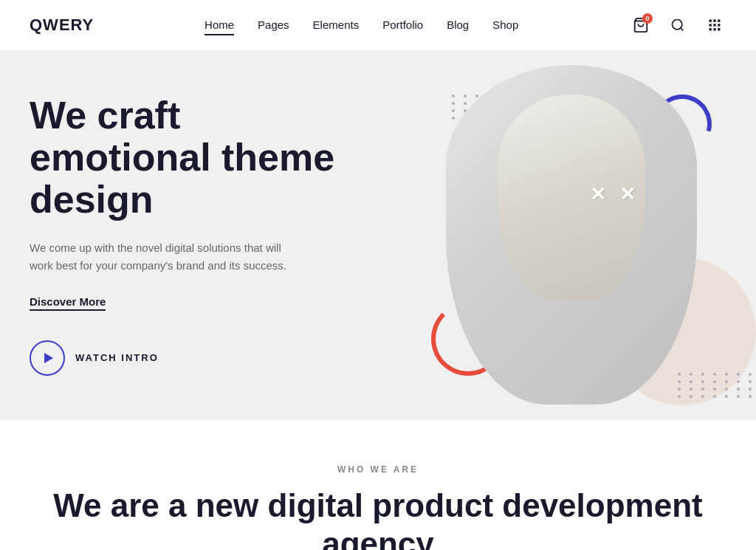  I want to click on search-icon, so click(678, 25).